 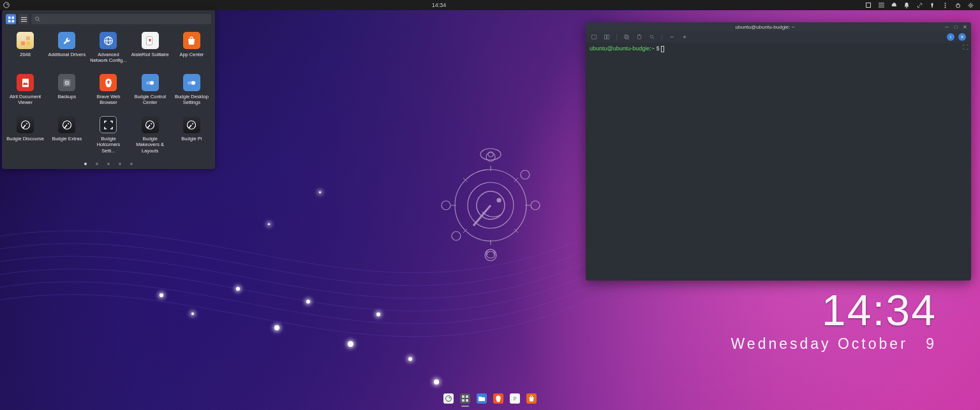 What do you see at coordinates (607, 37) in the screenshot?
I see `split-icon` at bounding box center [607, 37].